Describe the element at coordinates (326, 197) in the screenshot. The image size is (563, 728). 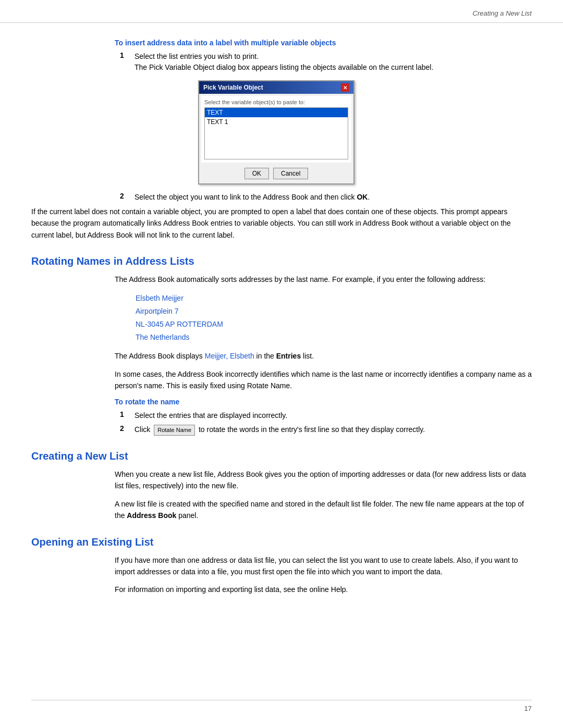
I see `step-2: 2 Select the object you want to link to …` at that location.